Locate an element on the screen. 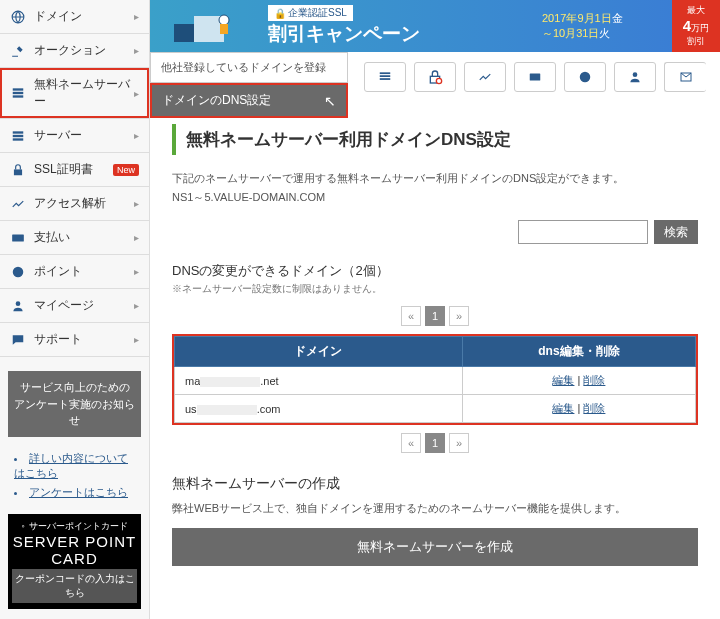 Image resolution: width=720 pixels, height=619 pixels. flyout-item-register-external: 他社登録しているドメインを登録 is located at coordinates (249, 68).